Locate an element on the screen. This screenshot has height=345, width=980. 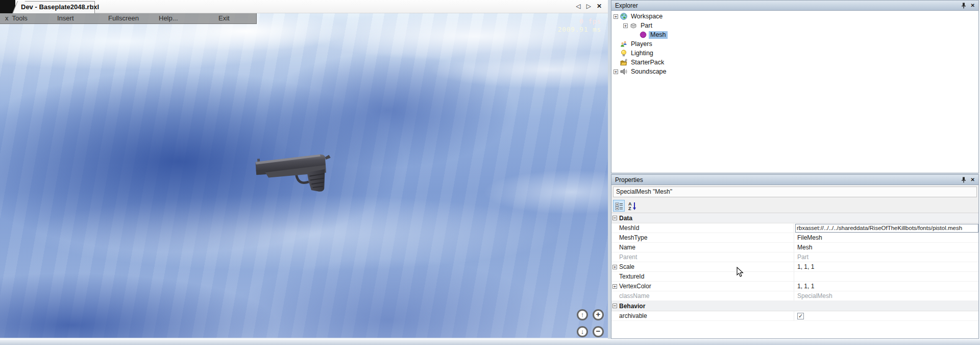
tree-item-label: Mesh is located at coordinates (658, 35).